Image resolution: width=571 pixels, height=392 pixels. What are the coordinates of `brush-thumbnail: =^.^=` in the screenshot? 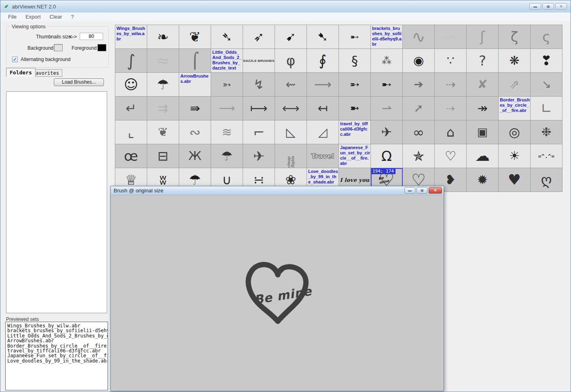 It's located at (547, 156).